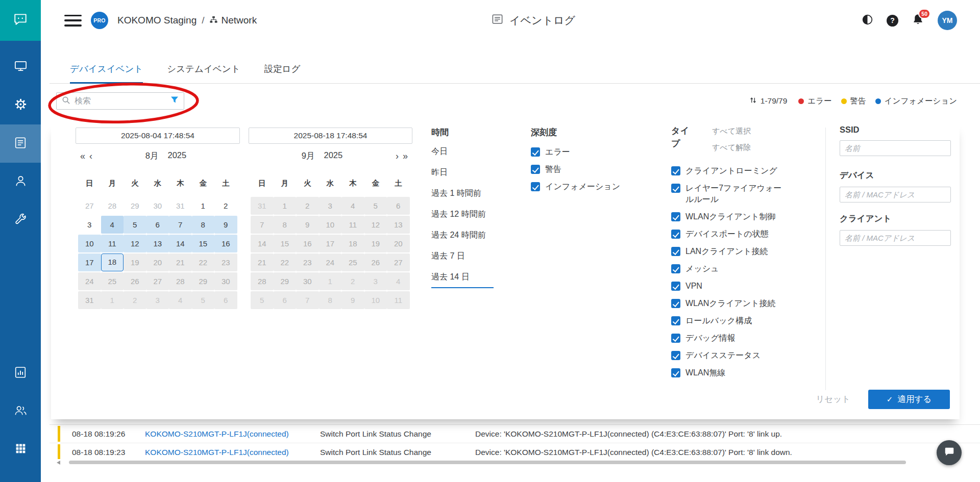 This screenshot has height=482, width=980. I want to click on filter-funnel-icon, so click(175, 101).